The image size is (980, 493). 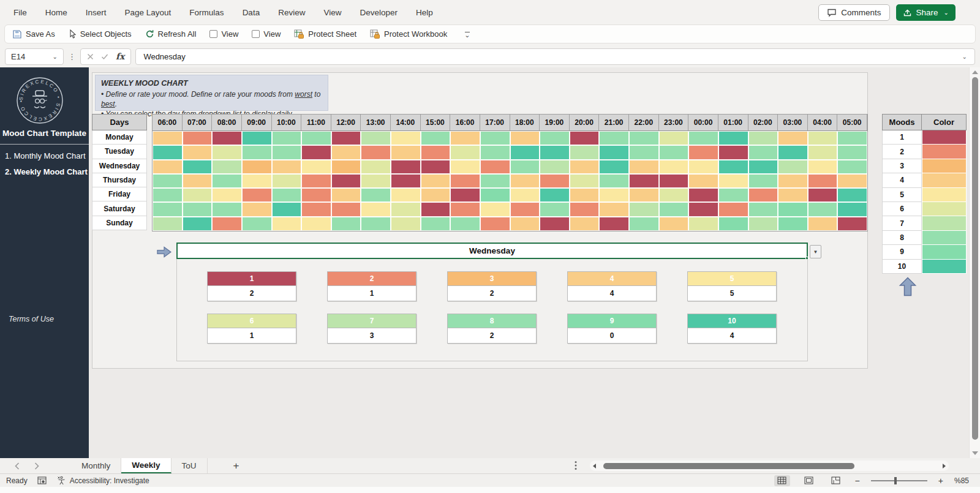 I want to click on horizontal-scroll-thumb, so click(x=729, y=466).